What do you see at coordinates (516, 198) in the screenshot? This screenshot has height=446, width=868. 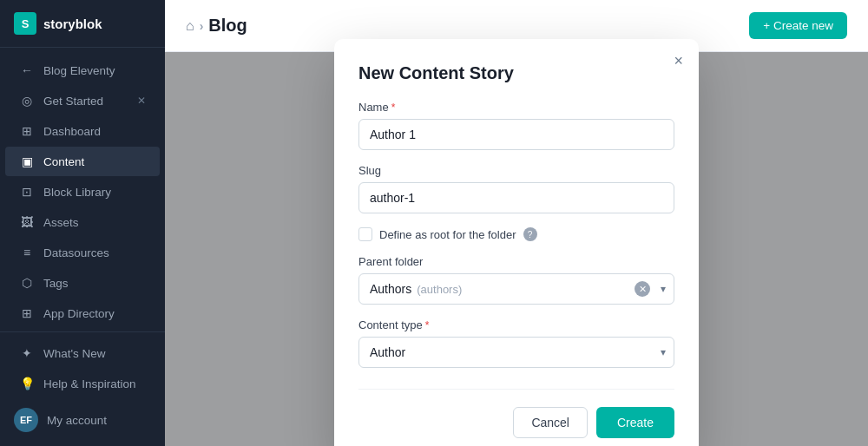 I see `slug-input` at bounding box center [516, 198].